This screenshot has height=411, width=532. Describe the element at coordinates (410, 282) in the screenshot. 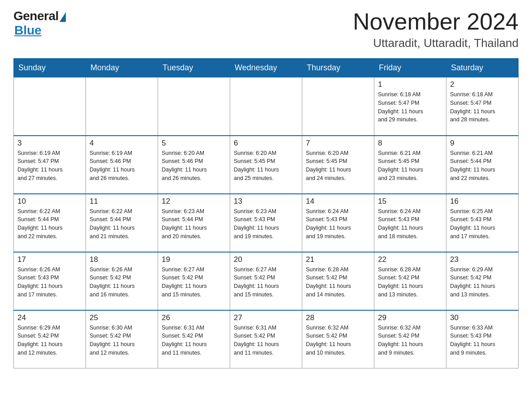

I see `day-info: Sunrise: 6:28 AMSunset: 5:42 PMDaylight:…` at that location.